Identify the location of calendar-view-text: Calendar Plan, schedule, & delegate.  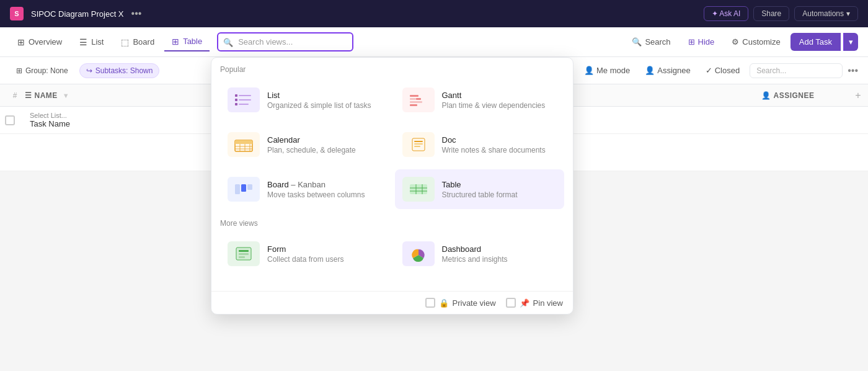
(325, 145).